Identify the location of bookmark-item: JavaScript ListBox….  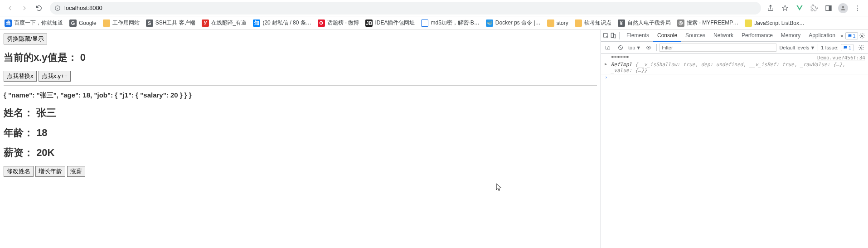
(775, 23).